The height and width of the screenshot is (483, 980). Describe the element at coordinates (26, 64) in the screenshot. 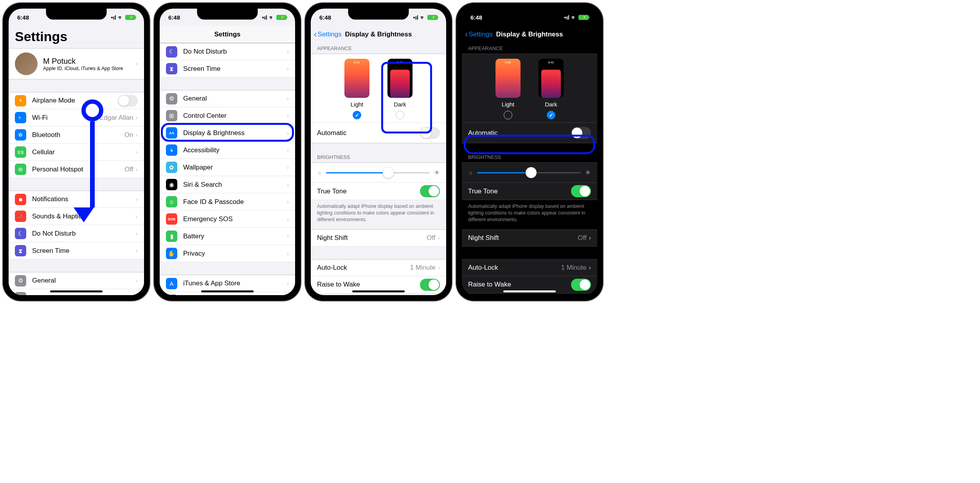

I see `avatar` at that location.